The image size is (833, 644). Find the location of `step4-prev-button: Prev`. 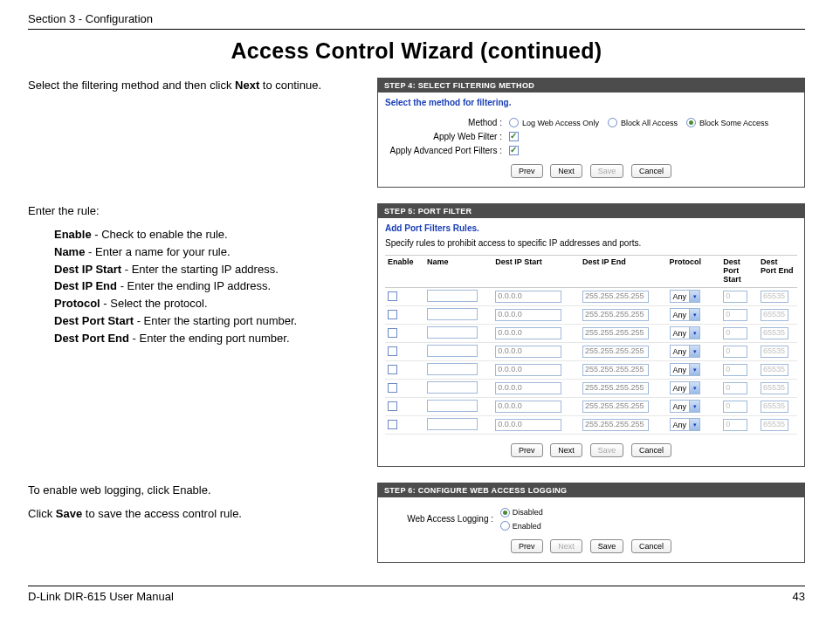

step4-prev-button: Prev is located at coordinates (527, 171).